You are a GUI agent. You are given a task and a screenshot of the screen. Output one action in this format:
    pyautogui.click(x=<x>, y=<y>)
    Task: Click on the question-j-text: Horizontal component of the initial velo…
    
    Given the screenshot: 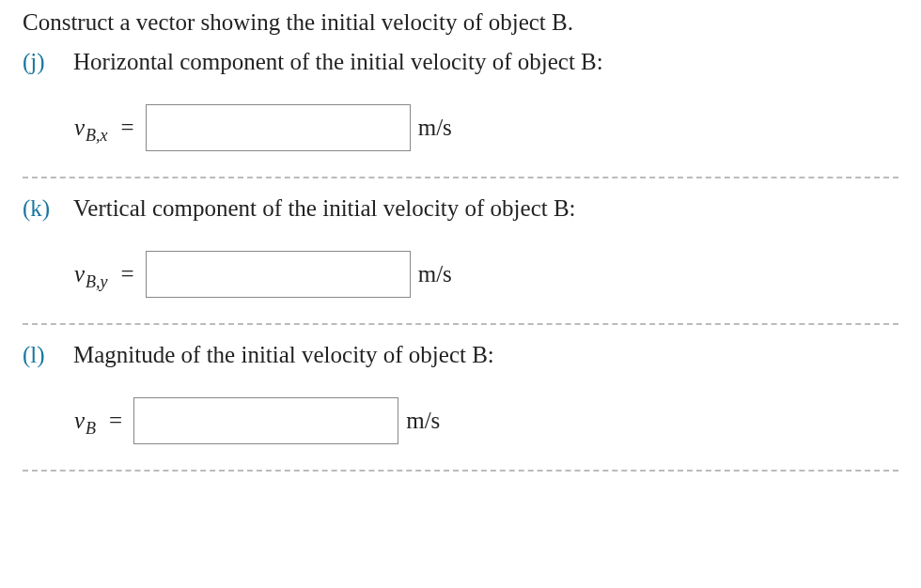 What is the action you would take?
    pyautogui.click(x=338, y=62)
    